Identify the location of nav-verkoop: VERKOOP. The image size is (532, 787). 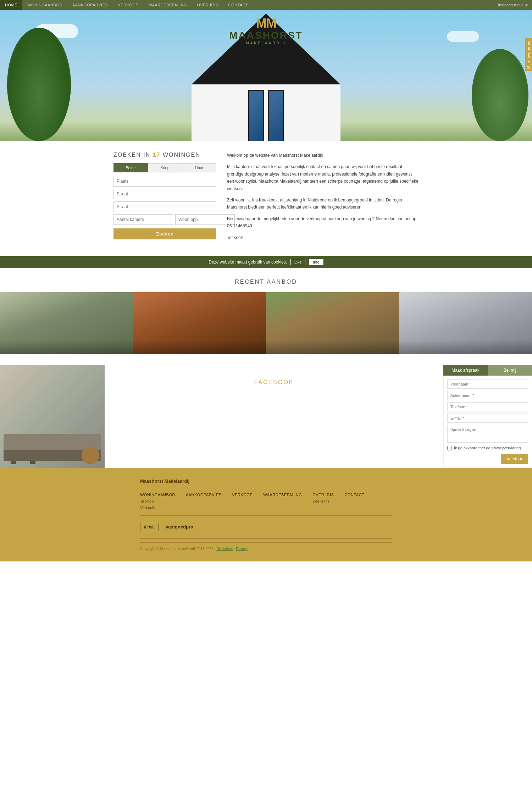
(128, 5).